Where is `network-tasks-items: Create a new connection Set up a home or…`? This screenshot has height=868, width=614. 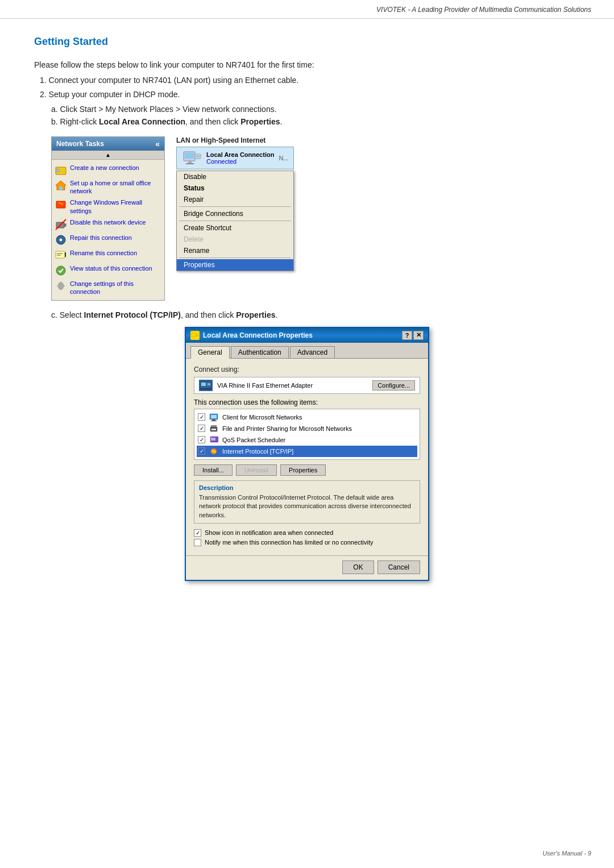 network-tasks-items: Create a new connection Set up a home or… is located at coordinates (108, 230).